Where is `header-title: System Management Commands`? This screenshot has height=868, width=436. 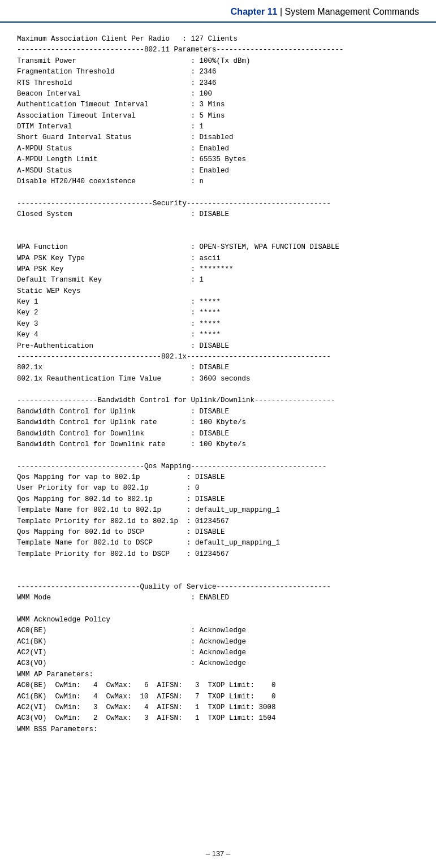 header-title: System Management Commands is located at coordinates (352, 11).